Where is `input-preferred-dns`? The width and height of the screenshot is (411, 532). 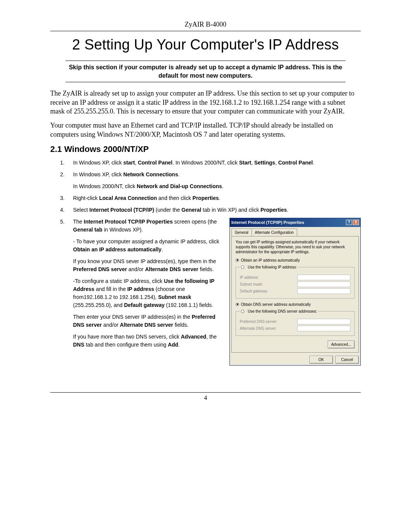 input-preferred-dns is located at coordinates (324, 321).